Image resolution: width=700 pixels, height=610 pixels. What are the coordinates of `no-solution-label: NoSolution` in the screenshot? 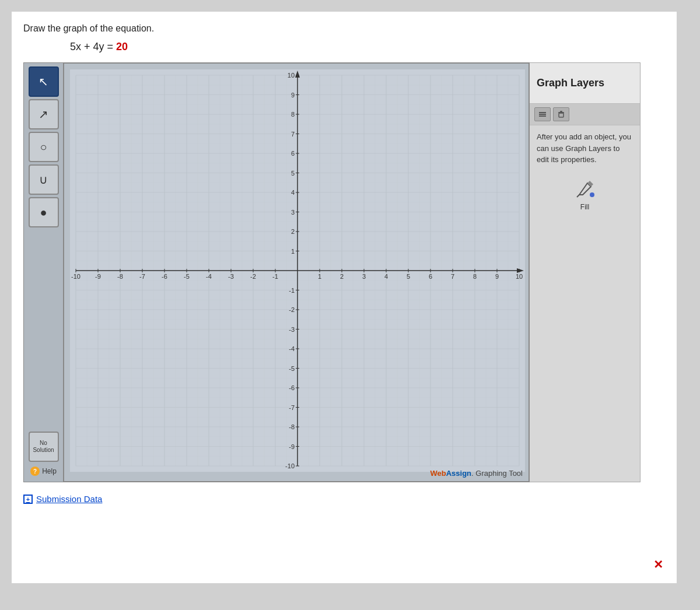 It's located at (43, 447).